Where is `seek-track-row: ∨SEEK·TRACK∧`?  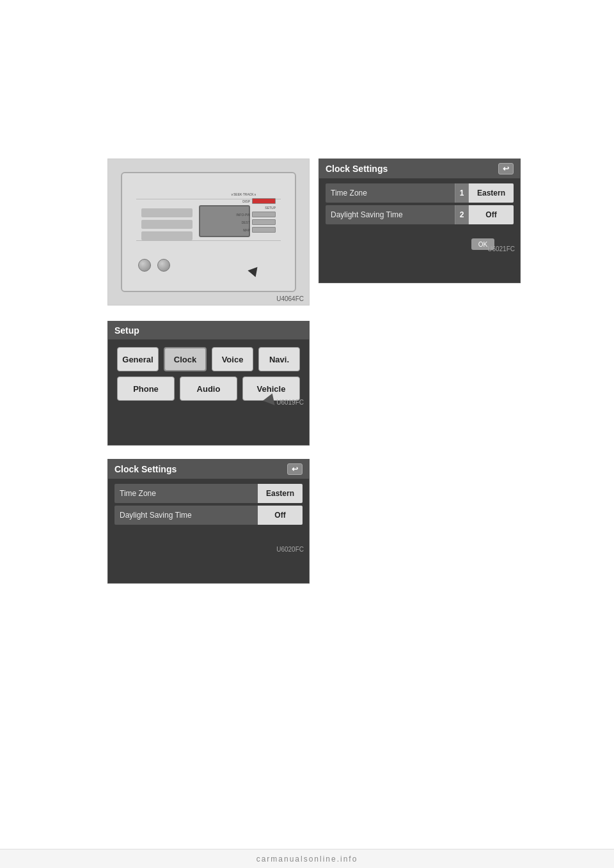
seek-track-row: ∨SEEK·TRACK∧ is located at coordinates (253, 194).